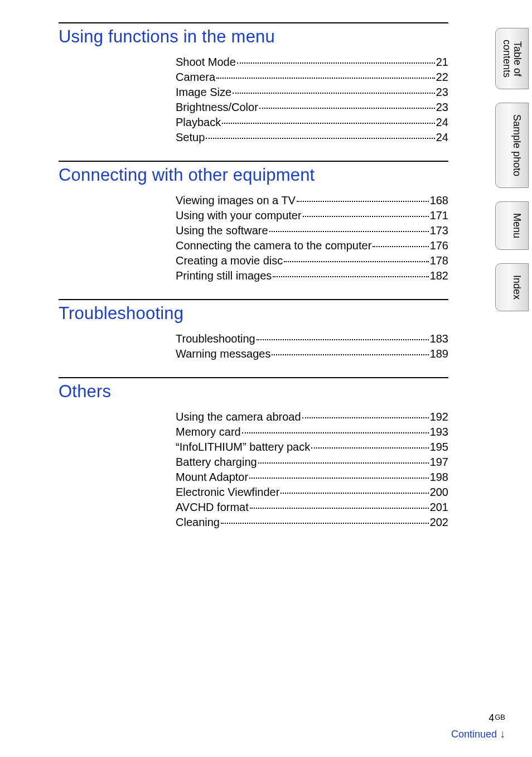 This screenshot has height=757, width=532. What do you see at coordinates (312, 470) in the screenshot?
I see `toc-items: Using the camera abroad192Memory card193…` at bounding box center [312, 470].